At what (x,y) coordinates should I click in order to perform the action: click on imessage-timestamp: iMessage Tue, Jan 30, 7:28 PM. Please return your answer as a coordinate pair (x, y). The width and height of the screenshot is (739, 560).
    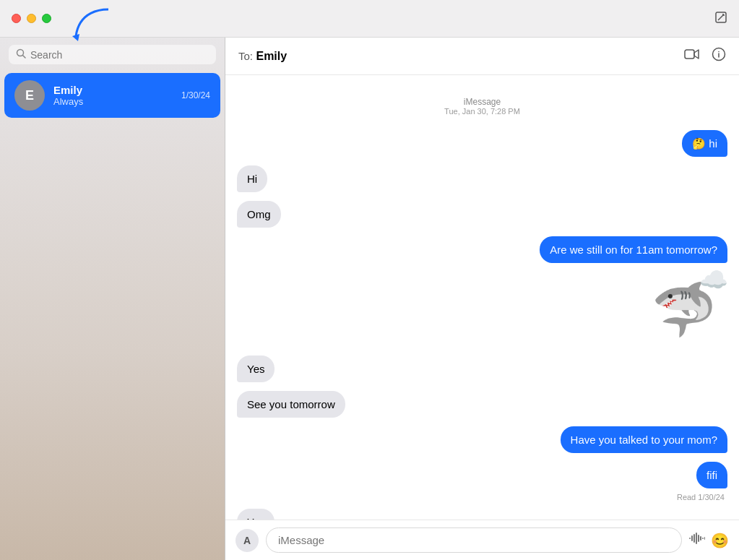
    Looking at the image, I should click on (483, 106).